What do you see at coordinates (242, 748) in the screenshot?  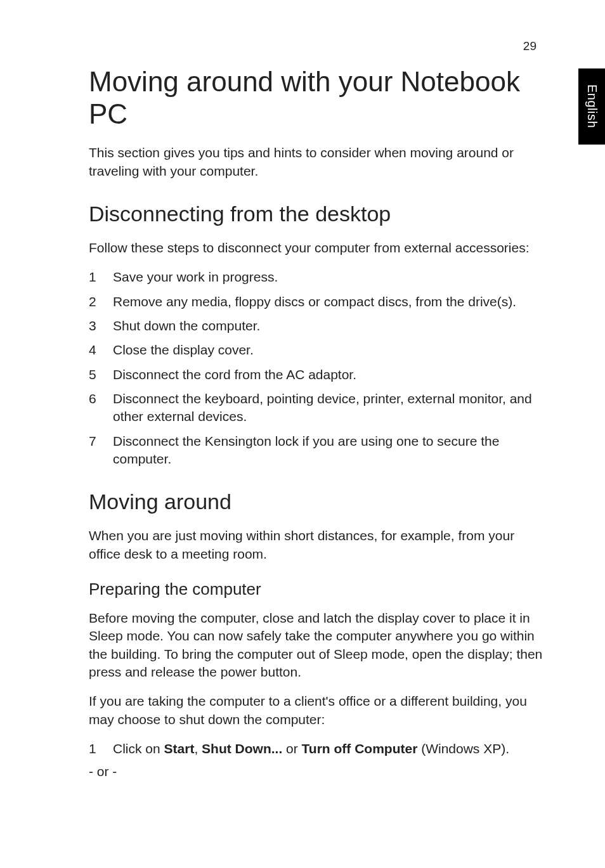 I see `bold-text: Shut Down...` at bounding box center [242, 748].